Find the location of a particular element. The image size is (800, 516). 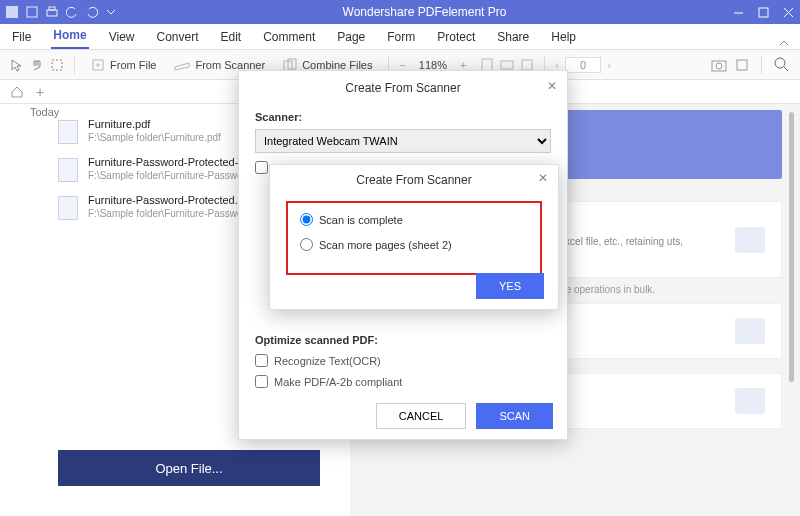

pdfa-label: Make PDF/A-2b compliant is located at coordinates (338, 382).